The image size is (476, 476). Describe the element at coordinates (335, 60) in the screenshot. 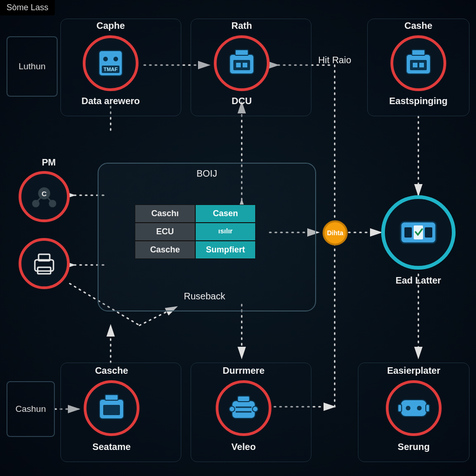

I see `hit-raio-label: Hit Raio` at that location.